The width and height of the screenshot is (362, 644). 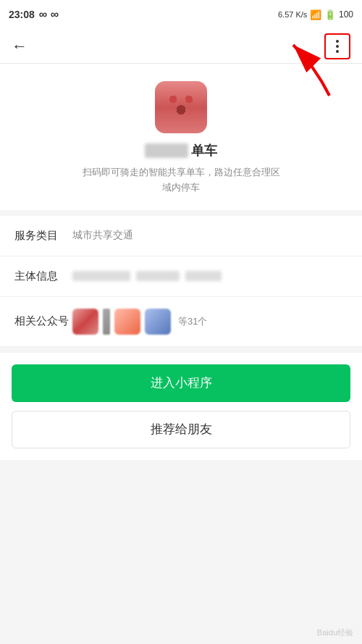 What do you see at coordinates (181, 151) in the screenshot?
I see `account-name: 单车` at bounding box center [181, 151].